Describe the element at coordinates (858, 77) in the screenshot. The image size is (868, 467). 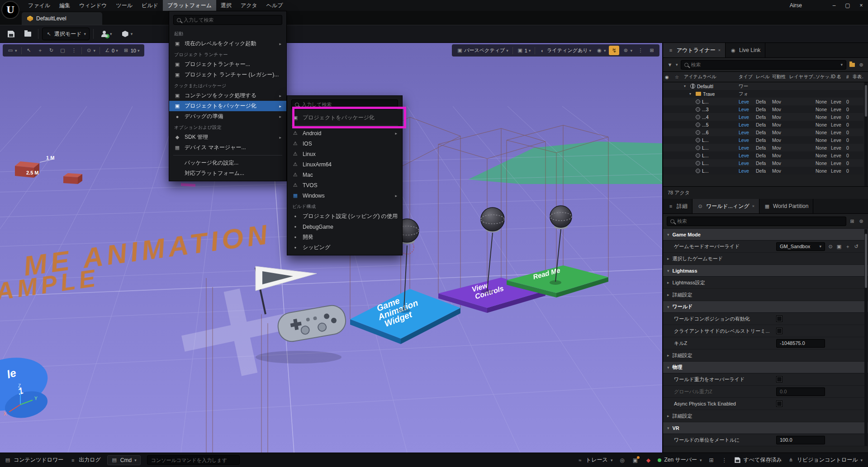
I see `column-hidden: 非表..` at that location.